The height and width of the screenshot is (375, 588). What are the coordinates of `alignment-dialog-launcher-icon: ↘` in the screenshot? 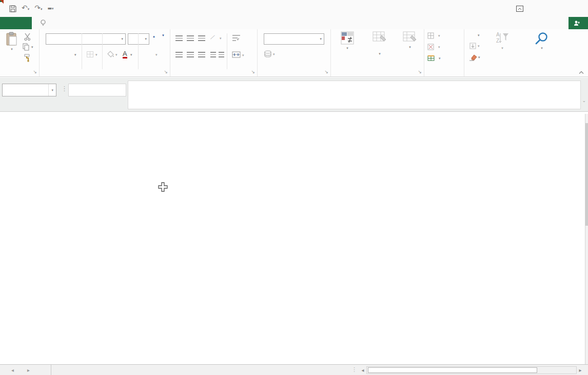 It's located at (253, 72).